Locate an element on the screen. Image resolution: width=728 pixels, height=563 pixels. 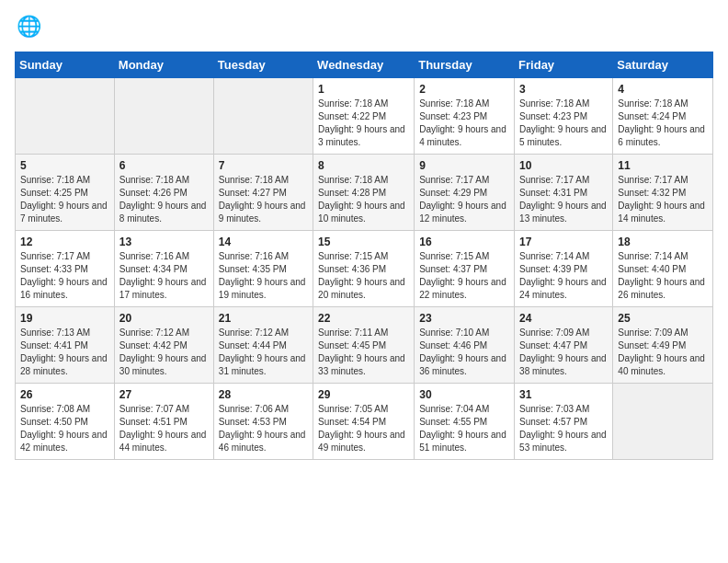
day-number: 8 is located at coordinates (364, 166).